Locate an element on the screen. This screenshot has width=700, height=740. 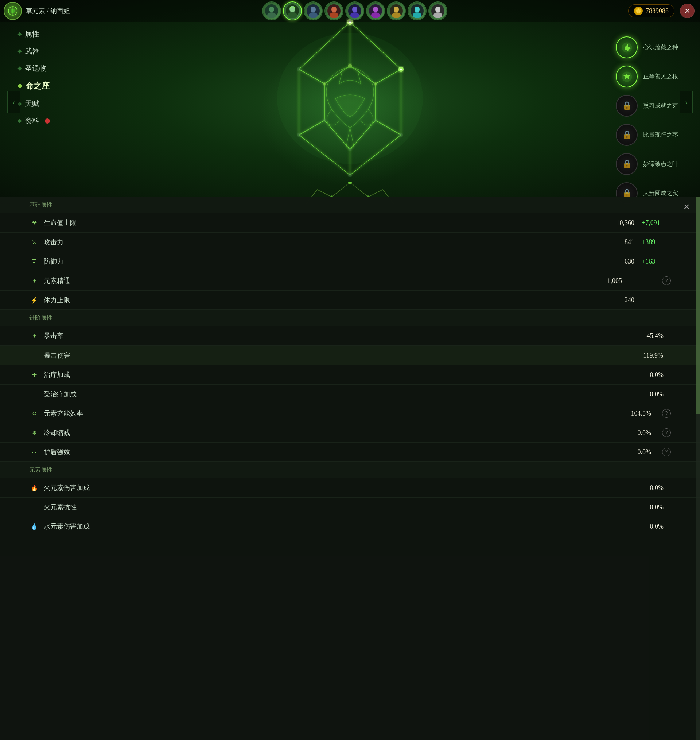
nav-dot-artifacts is located at coordinates (19, 69).